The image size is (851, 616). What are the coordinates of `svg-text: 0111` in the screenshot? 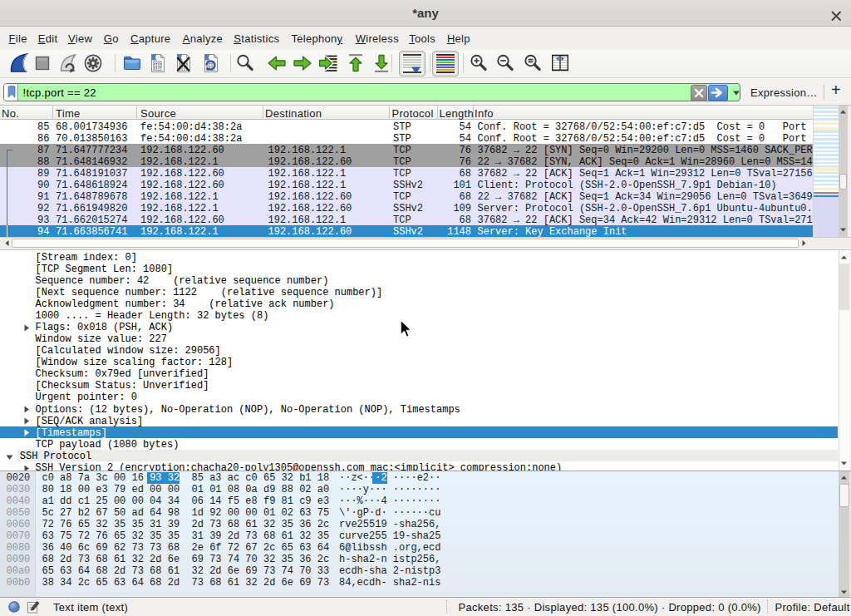 It's located at (158, 70).